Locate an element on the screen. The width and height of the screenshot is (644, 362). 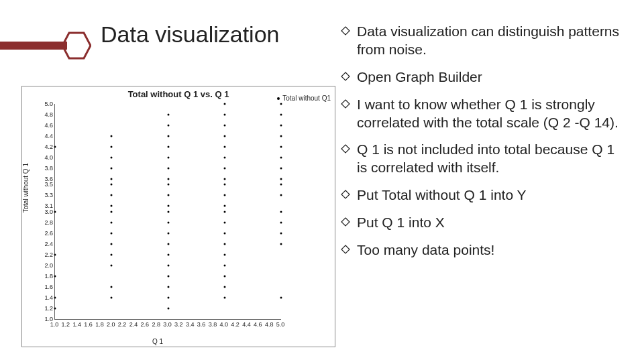
bullet-item: Put Total without Q 1 into Y is located at coordinates (482, 196).